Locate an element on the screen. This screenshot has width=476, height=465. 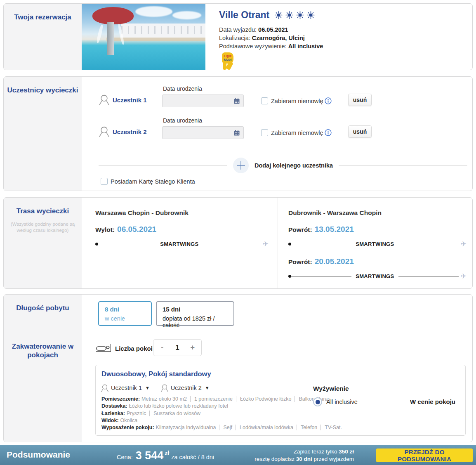
plus-button: + is located at coordinates (192, 347).